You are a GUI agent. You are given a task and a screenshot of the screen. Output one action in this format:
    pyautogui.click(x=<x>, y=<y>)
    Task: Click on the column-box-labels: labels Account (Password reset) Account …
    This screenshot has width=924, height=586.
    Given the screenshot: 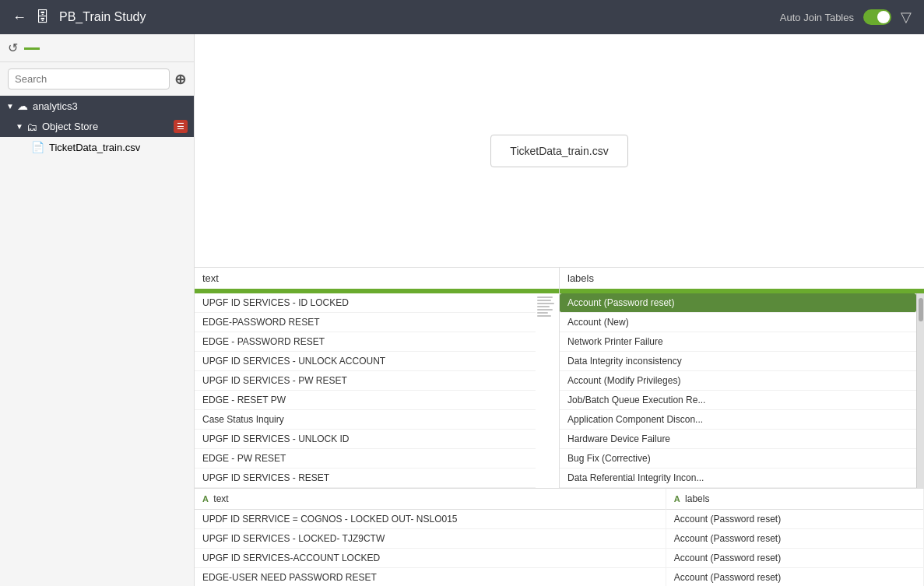 What is the action you would take?
    pyautogui.click(x=742, y=378)
    